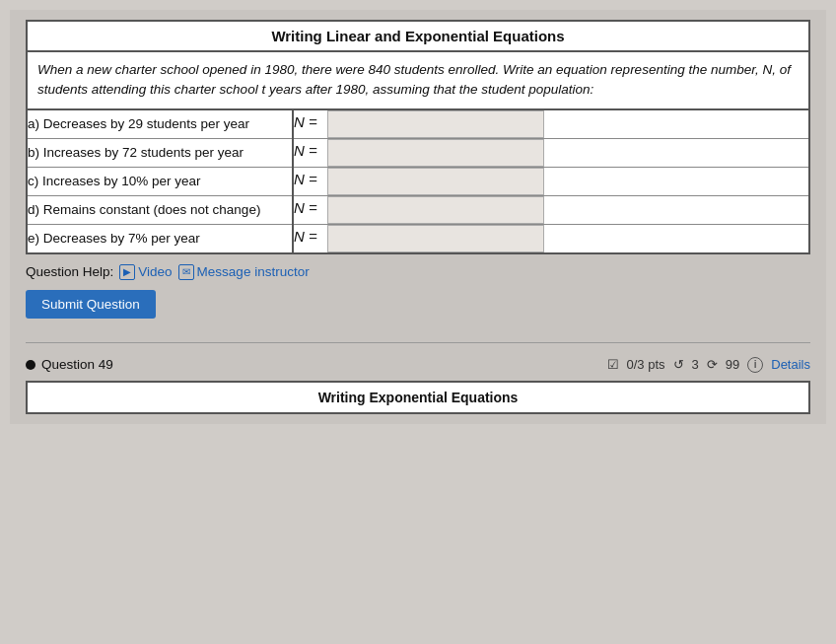 Image resolution: width=836 pixels, height=644 pixels. I want to click on pts-text: 0/3 pts, so click(647, 365).